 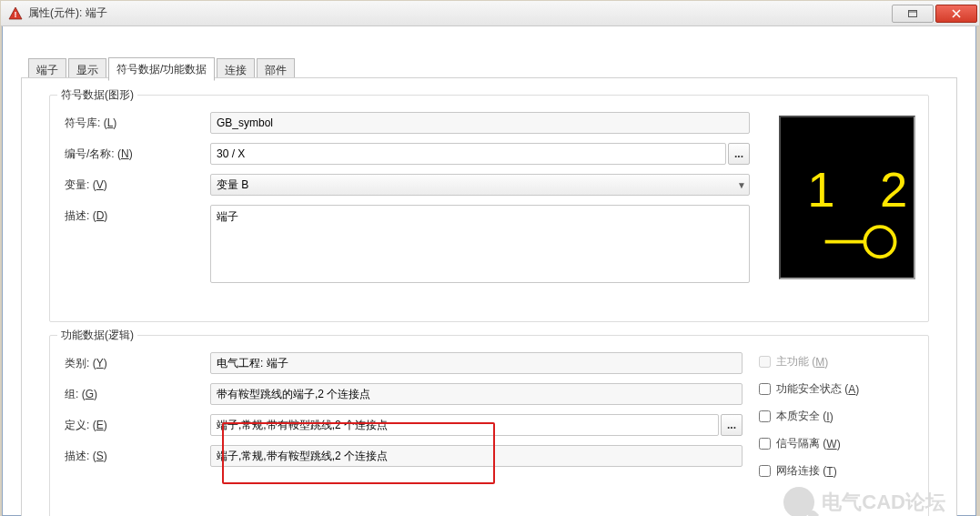 What do you see at coordinates (477, 363) in the screenshot?
I see `input-category` at bounding box center [477, 363].